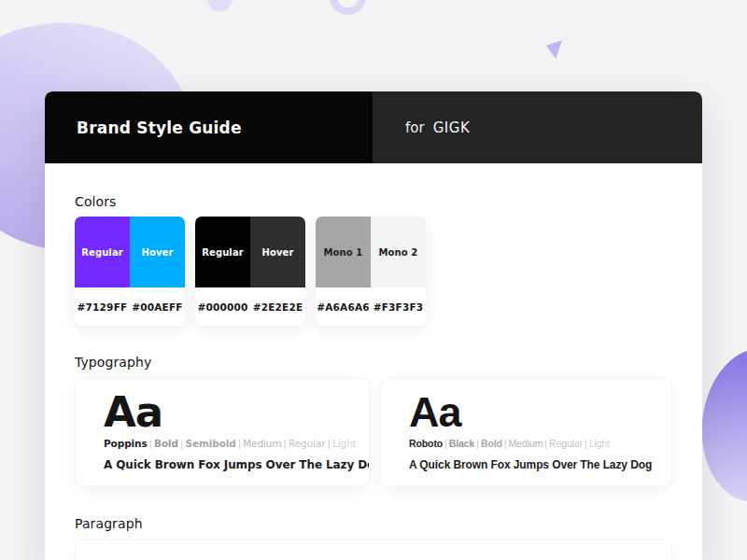 This screenshot has height=560, width=747. Describe the element at coordinates (125, 443) in the screenshot. I see `font-family-name: Poppins` at that location.